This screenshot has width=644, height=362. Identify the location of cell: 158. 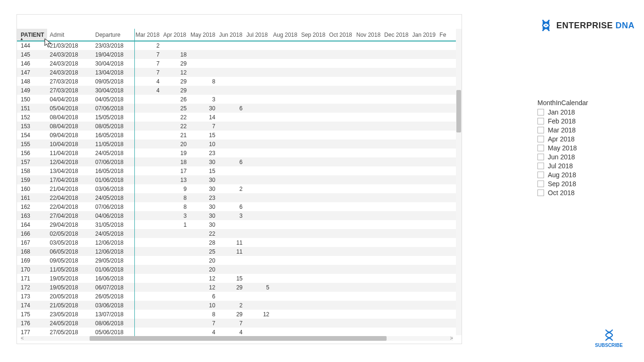
(32, 171).